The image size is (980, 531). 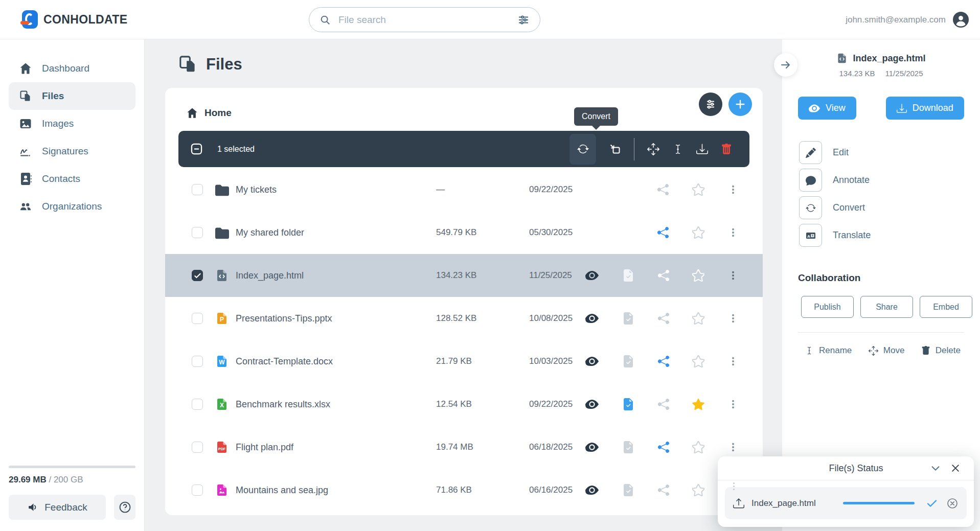 What do you see at coordinates (946, 307) in the screenshot?
I see `embed-button: Embed` at bounding box center [946, 307].